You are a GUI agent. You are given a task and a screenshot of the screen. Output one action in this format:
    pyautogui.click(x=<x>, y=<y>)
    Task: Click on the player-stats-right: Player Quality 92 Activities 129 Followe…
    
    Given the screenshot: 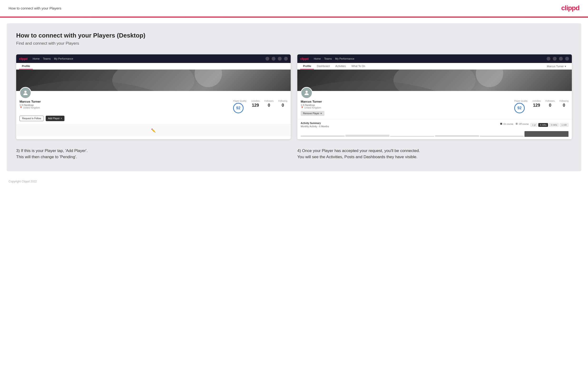 What is the action you would take?
    pyautogui.click(x=541, y=107)
    